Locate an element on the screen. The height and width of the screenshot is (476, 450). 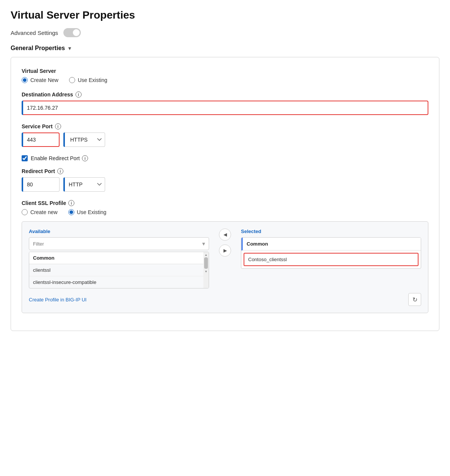
client-ssl-profile-label: Client SSL Profile i is located at coordinates (225, 203).